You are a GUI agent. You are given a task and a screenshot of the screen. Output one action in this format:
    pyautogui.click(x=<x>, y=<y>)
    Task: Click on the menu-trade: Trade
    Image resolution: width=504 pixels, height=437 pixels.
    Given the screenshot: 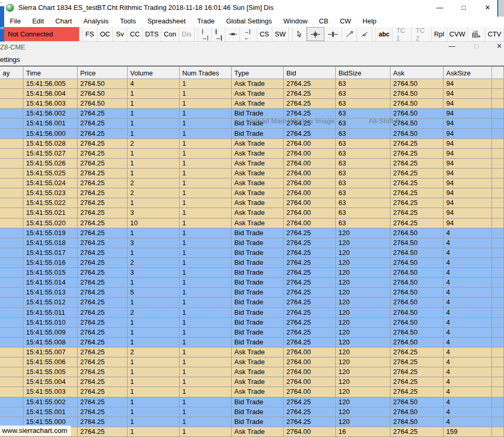 What is the action you would take?
    pyautogui.click(x=206, y=21)
    